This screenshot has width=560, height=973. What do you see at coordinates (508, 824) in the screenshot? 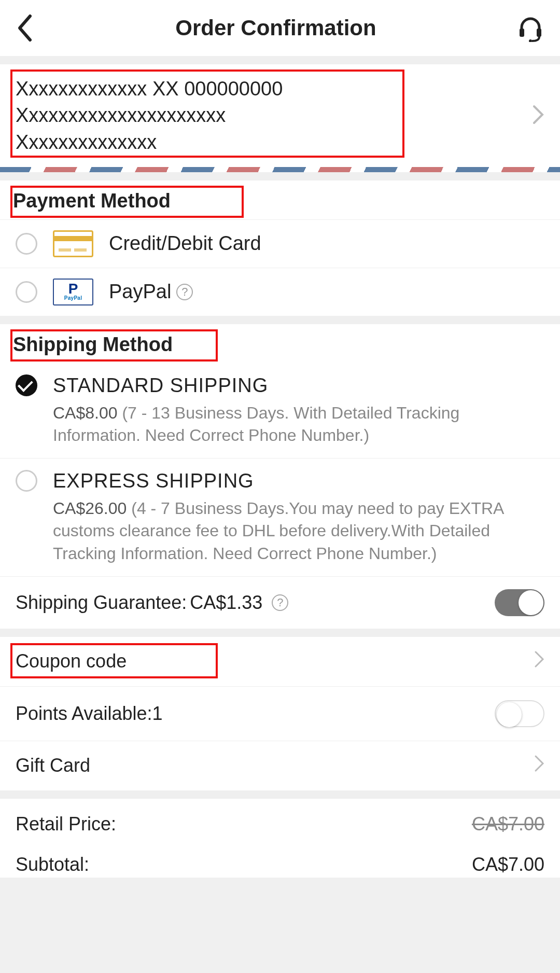
I see `retail-value: CA$7.00` at bounding box center [508, 824].